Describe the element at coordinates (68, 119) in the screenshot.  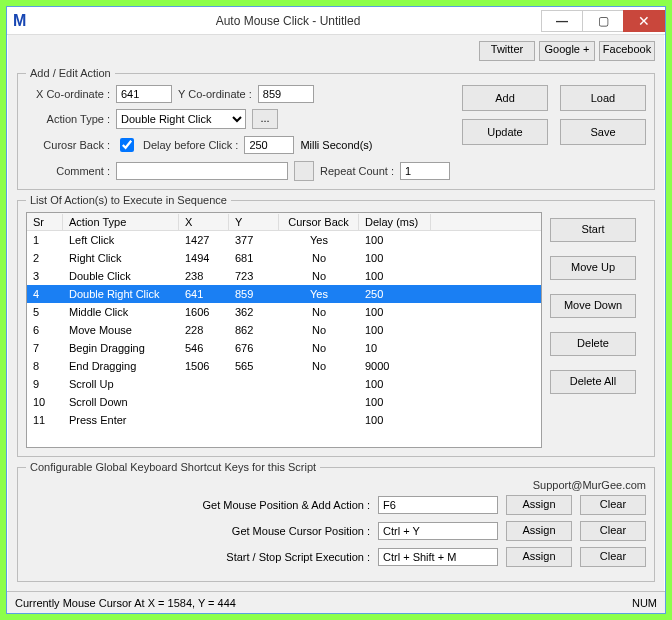
I see `action-type-label: Action Type :` at that location.